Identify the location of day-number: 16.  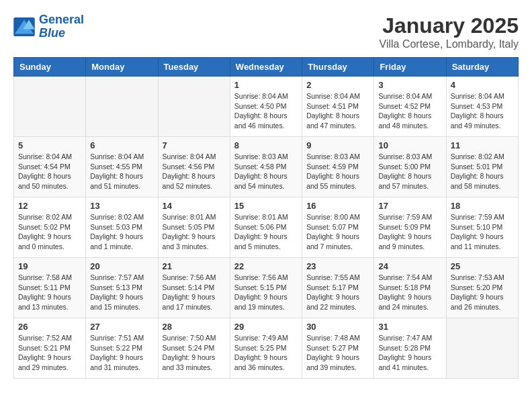
(338, 205).